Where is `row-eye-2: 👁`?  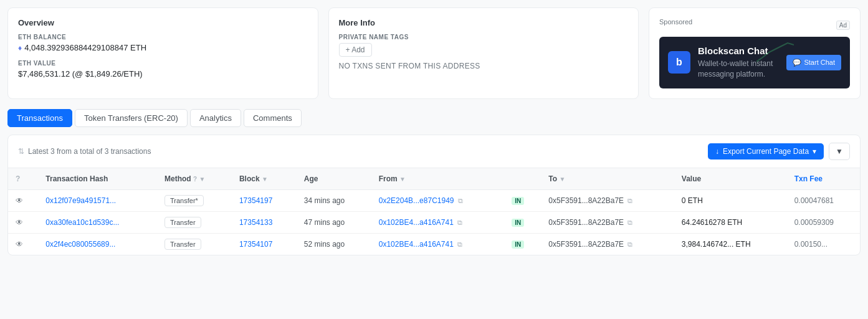 row-eye-2: 👁 is located at coordinates (23, 244).